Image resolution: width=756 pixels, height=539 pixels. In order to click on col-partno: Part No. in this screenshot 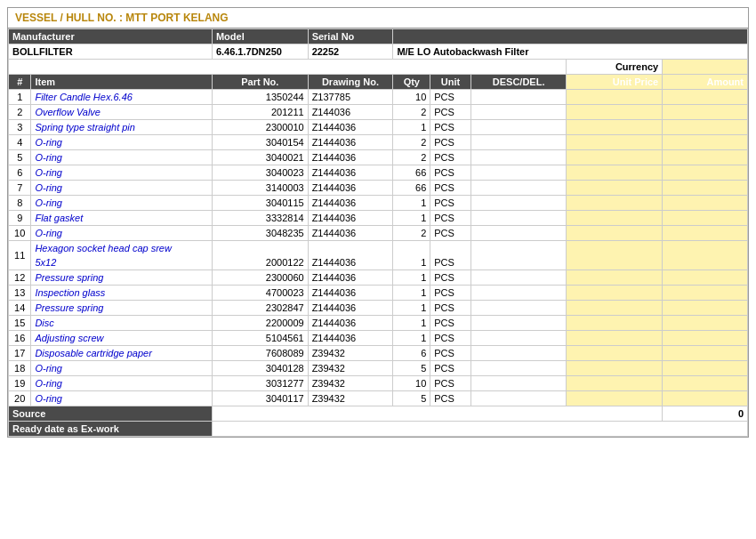, I will do `click(260, 82)`.